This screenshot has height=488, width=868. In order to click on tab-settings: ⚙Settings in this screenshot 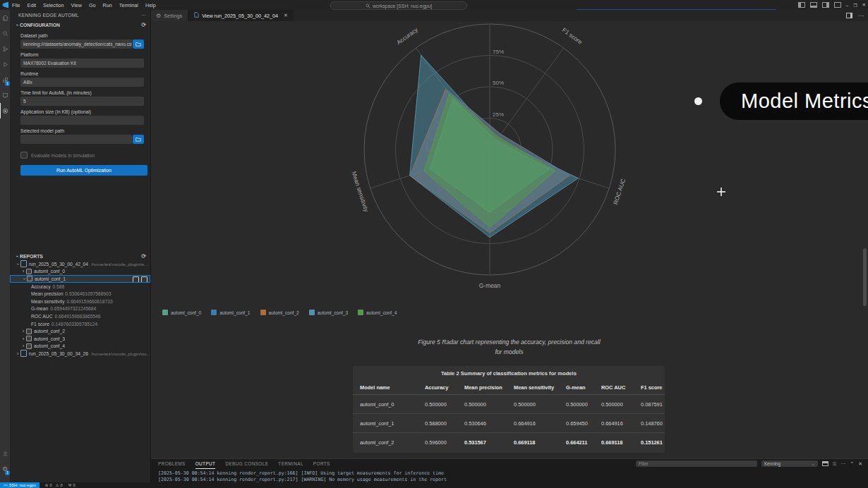, I will do `click(169, 16)`.